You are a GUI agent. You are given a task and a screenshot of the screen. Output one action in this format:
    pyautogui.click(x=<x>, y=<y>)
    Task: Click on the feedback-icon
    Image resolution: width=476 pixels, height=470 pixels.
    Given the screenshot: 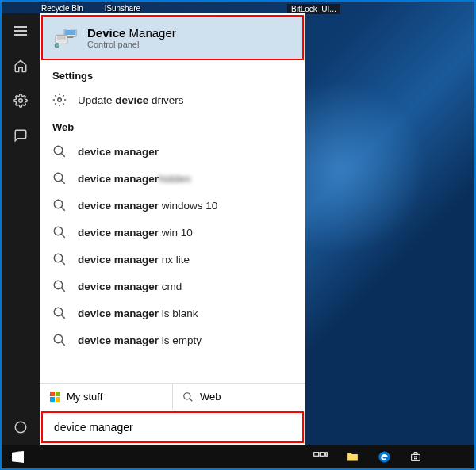 What is the action you would take?
    pyautogui.click(x=21, y=136)
    